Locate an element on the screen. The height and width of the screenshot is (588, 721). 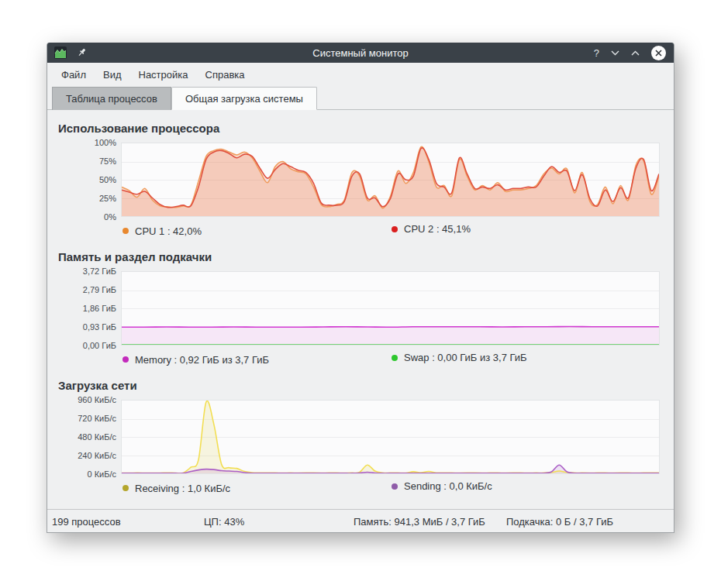
network-y-axis: 960 КиБ/с 720 КиБ/с 480 КиБ/с 240 КиБ/с … is located at coordinates (90, 437).